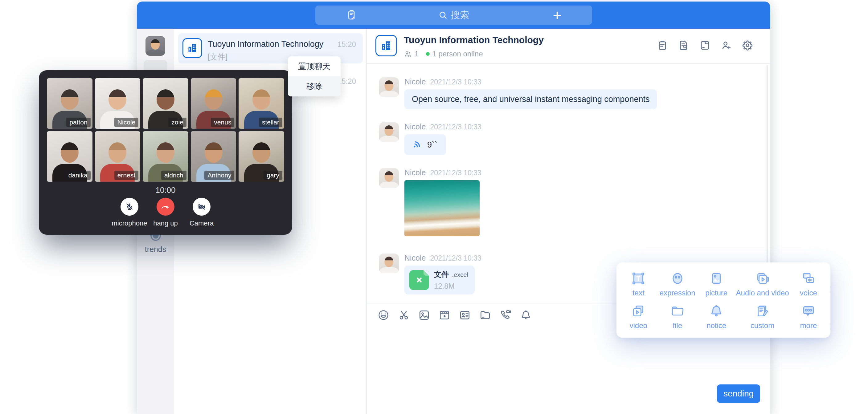  Describe the element at coordinates (126, 175) in the screenshot. I see `participant-name-label: ernest` at that location.